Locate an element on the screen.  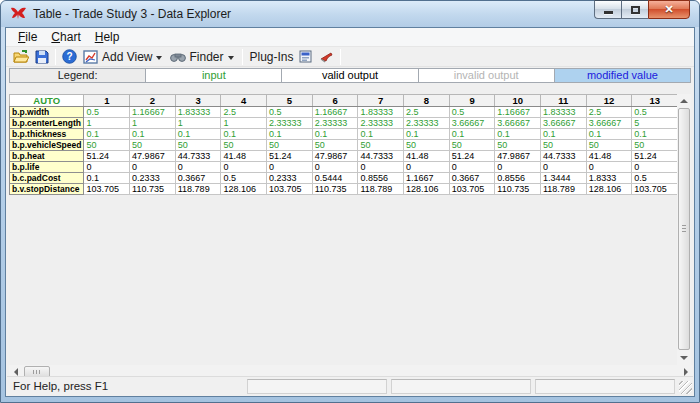
save-button is located at coordinates (42, 57).